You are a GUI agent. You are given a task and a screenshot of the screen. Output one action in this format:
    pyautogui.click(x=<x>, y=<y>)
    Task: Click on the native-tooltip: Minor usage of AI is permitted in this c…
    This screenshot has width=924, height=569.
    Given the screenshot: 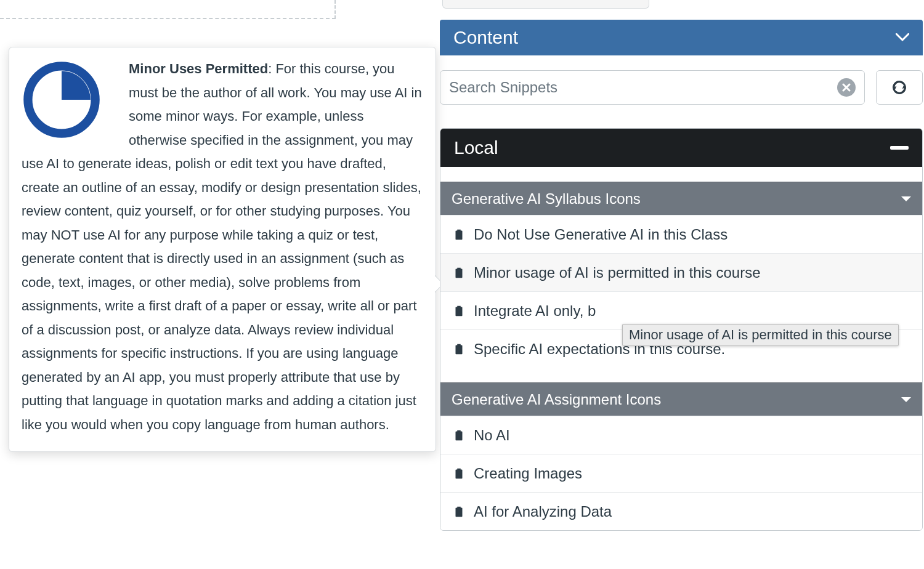 What is the action you would take?
    pyautogui.click(x=760, y=335)
    